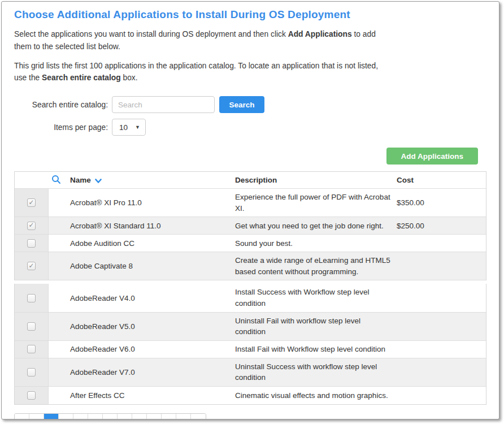 The height and width of the screenshot is (424, 504). Describe the element at coordinates (81, 78) in the screenshot. I see `intro-text-2-bold: Search entire catalog` at that location.